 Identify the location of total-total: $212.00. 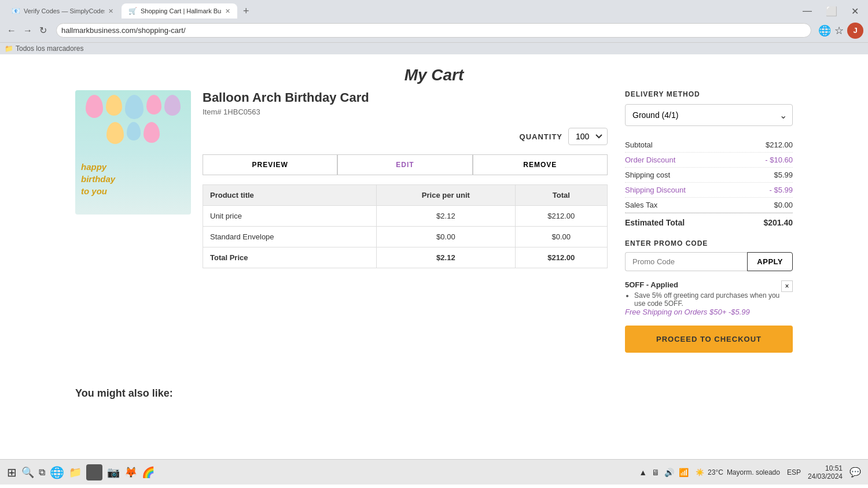
(561, 258).